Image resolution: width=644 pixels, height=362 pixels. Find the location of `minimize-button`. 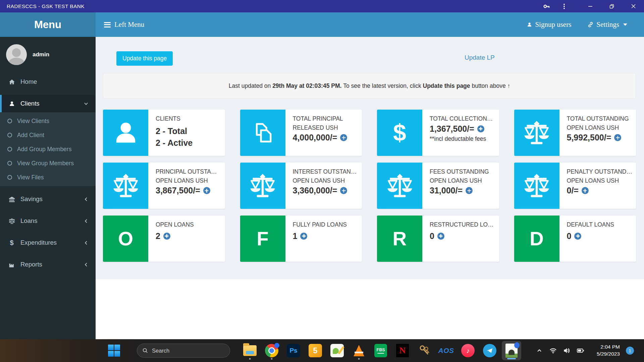

minimize-button is located at coordinates (590, 6).